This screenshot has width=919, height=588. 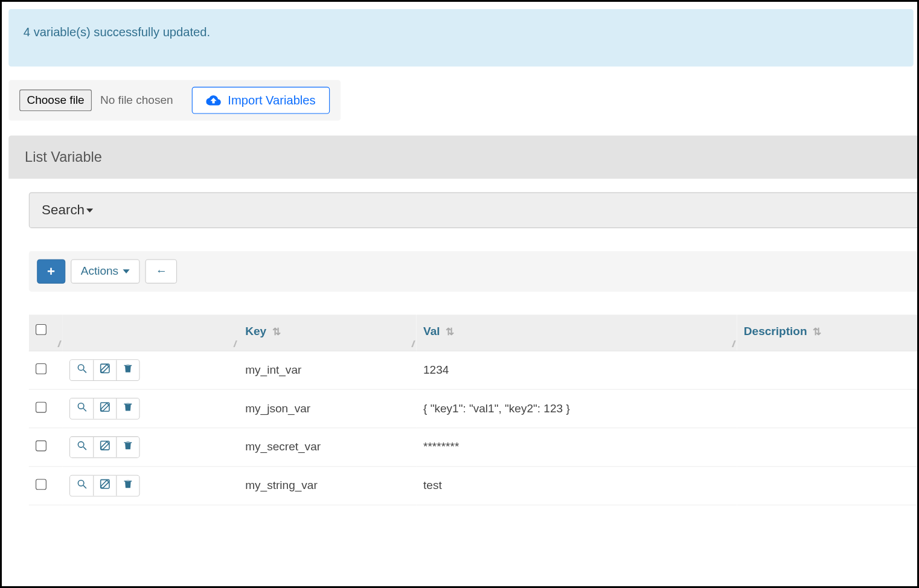 What do you see at coordinates (327, 486) in the screenshot?
I see `cell-key: my_string_var` at bounding box center [327, 486].